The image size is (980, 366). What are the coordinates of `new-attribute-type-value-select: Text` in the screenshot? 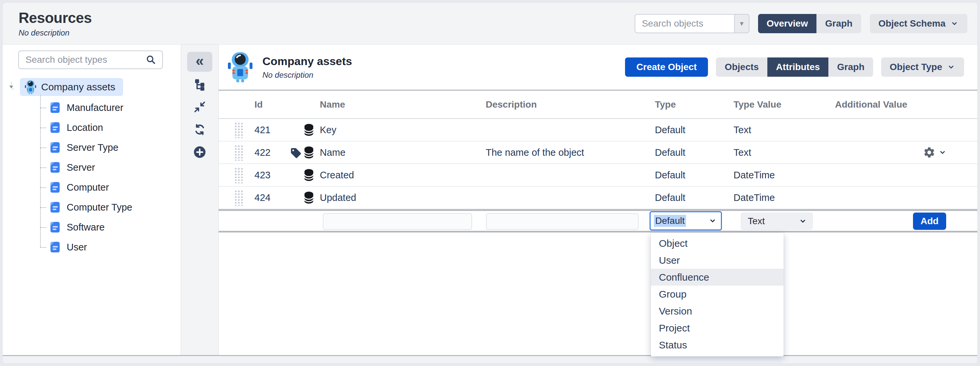 It's located at (777, 221).